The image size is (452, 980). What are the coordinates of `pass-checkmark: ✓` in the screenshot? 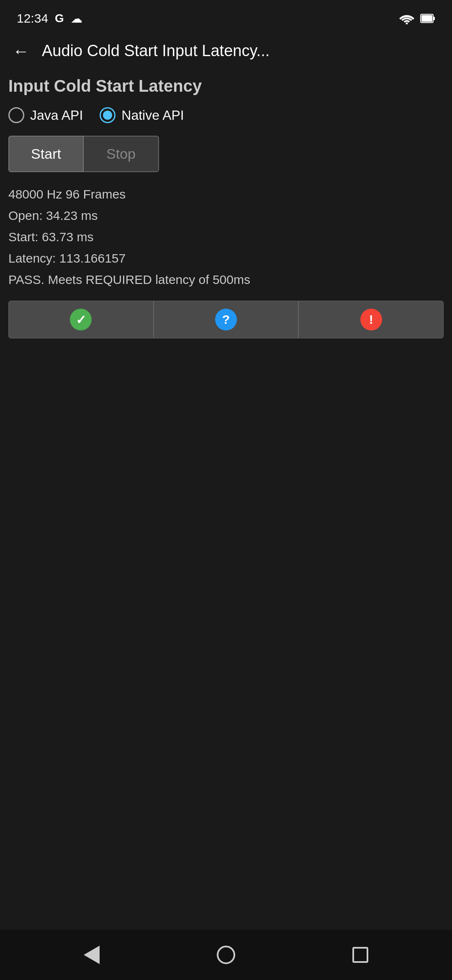 It's located at (81, 320).